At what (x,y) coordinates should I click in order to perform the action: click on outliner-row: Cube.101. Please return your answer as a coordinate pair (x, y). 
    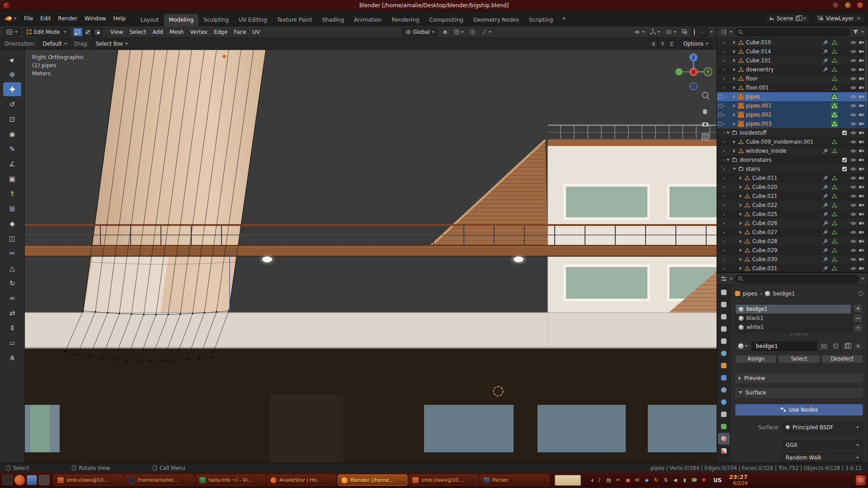
    Looking at the image, I should click on (792, 61).